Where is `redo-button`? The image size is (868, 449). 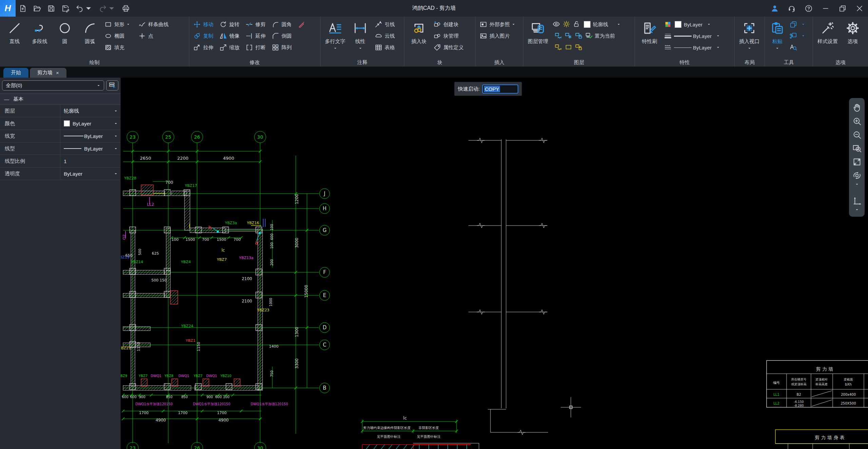
redo-button is located at coordinates (107, 8).